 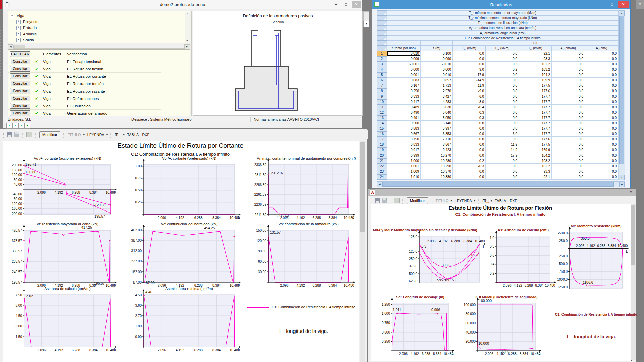 I want to click on save-icon, so click(x=10, y=135).